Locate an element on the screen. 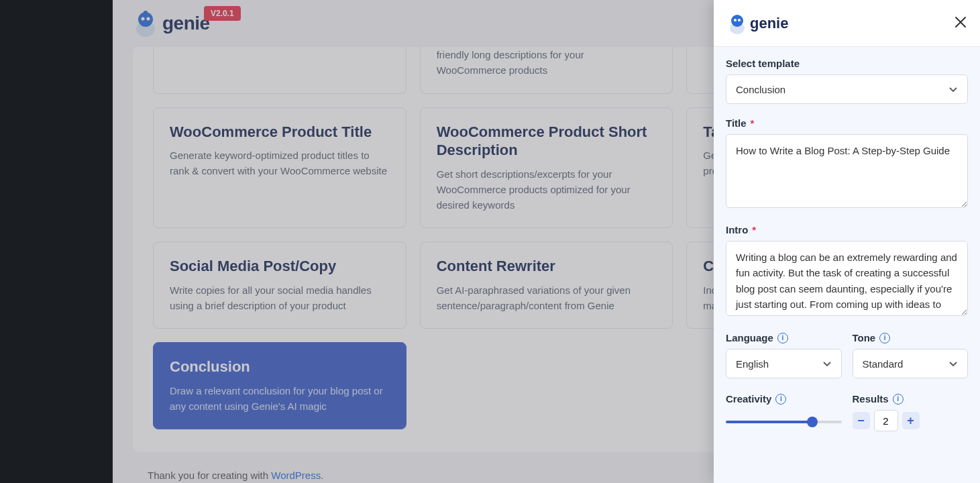 The width and height of the screenshot is (980, 483). card-title: WooCommerce Product Short Description is located at coordinates (547, 141).